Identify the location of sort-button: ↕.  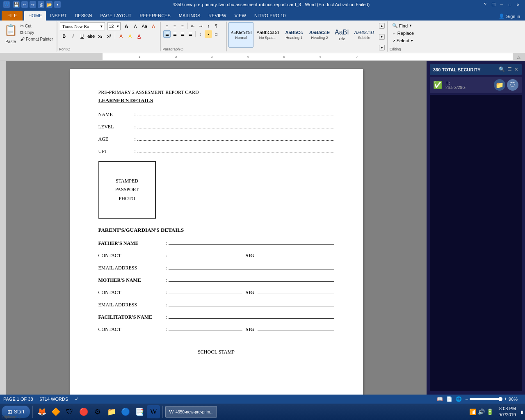
(208, 26).